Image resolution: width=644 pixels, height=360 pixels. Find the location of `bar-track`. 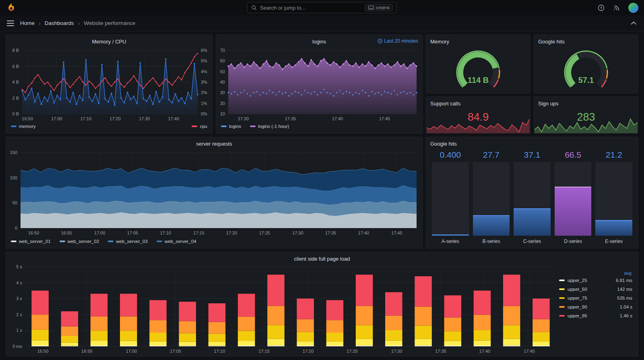

bar-track is located at coordinates (532, 199).